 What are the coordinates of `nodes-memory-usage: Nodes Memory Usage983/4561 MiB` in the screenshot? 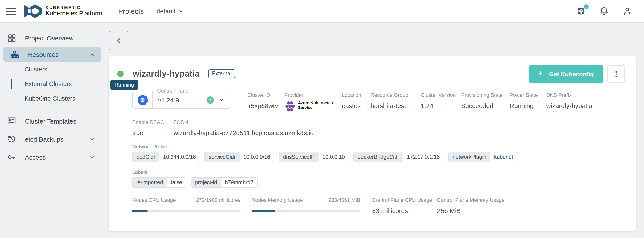 It's located at (306, 206).